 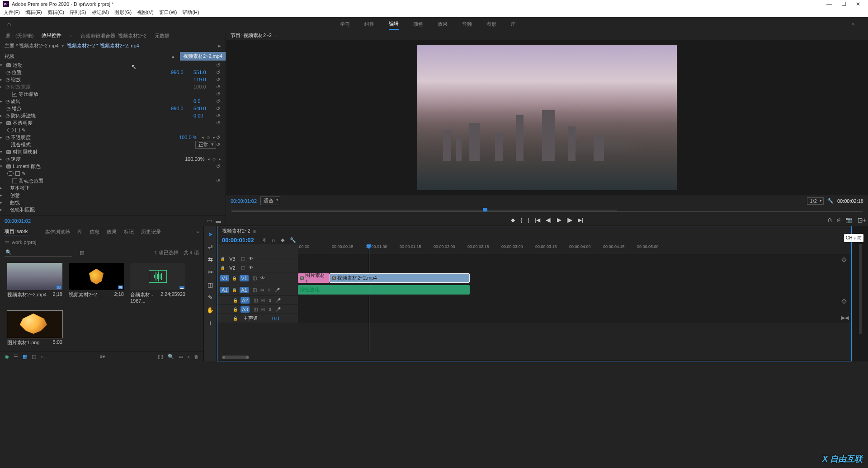 I want to click on export-frame-icon: 📷, so click(x=849, y=220).